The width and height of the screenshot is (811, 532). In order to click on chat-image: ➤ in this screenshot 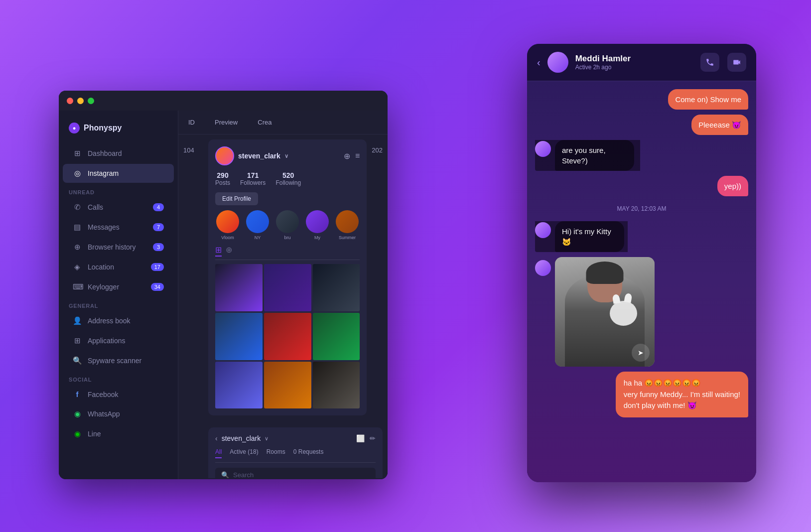, I will do `click(605, 312)`.